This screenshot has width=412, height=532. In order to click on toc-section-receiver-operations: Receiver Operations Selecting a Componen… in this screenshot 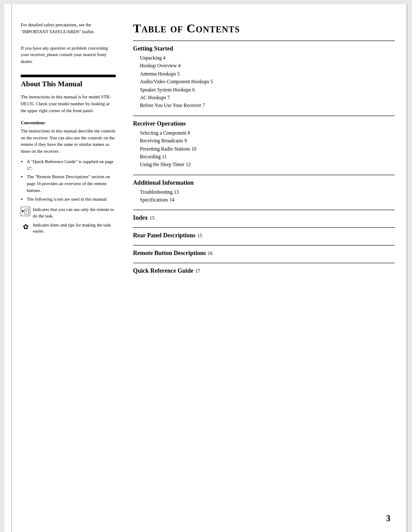, I will do `click(264, 145)`.